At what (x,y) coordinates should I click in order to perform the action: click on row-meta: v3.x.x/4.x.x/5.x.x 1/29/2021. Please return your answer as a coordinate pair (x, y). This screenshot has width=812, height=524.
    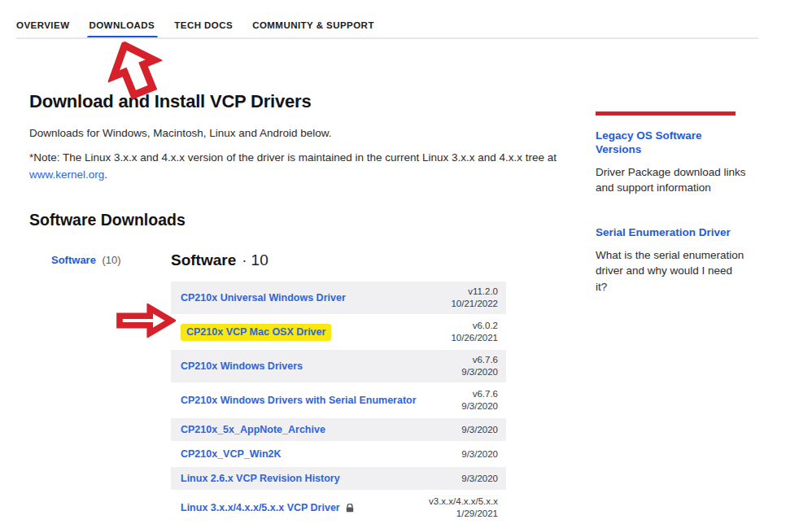
    Looking at the image, I should click on (464, 508).